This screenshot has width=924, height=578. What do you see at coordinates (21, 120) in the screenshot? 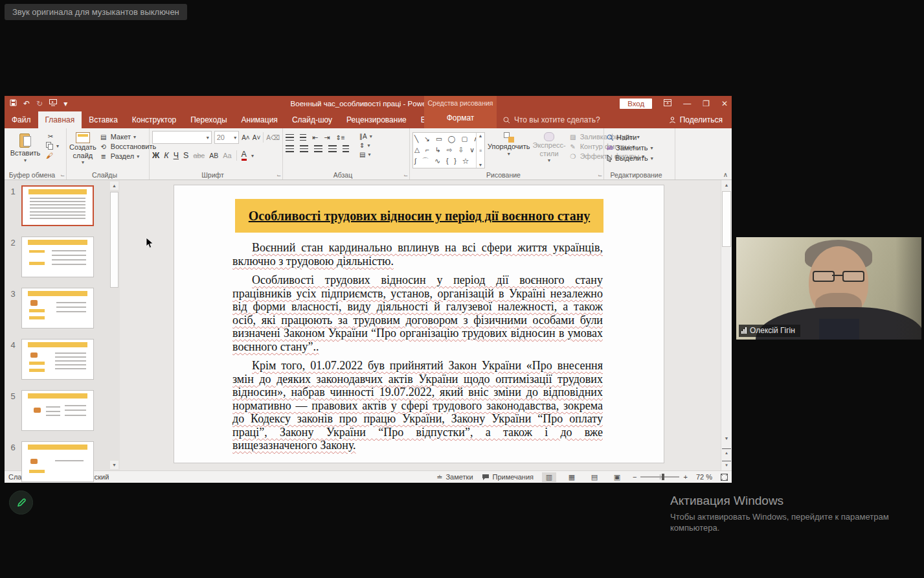
I see `tab-file: Файл` at bounding box center [21, 120].